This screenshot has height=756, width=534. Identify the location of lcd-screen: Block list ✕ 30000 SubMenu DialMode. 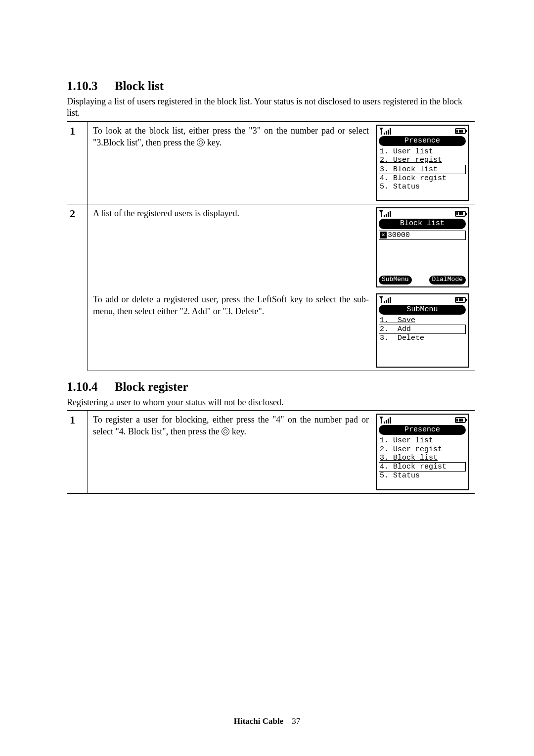
(422, 247).